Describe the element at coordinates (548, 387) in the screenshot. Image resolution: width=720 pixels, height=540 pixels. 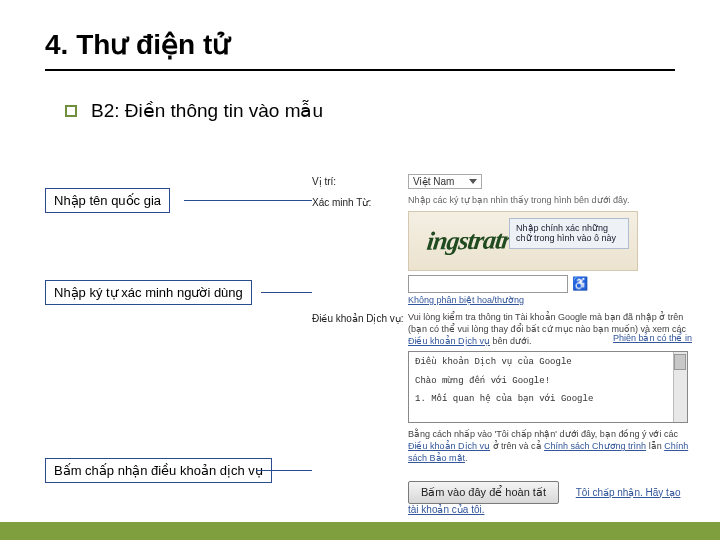
I see `tos-textarea: Điều khoản Dịch vụ của Google Chào mừng …` at that location.